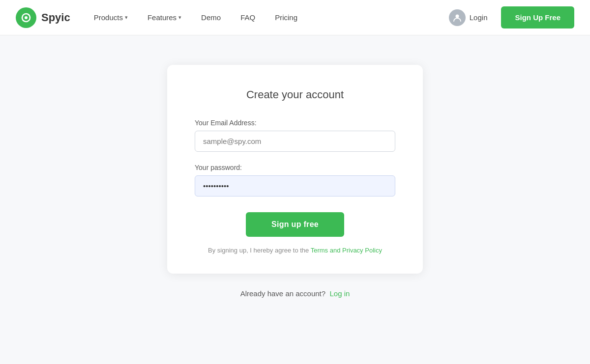 The height and width of the screenshot is (364, 590). I want to click on password-input, so click(295, 186).